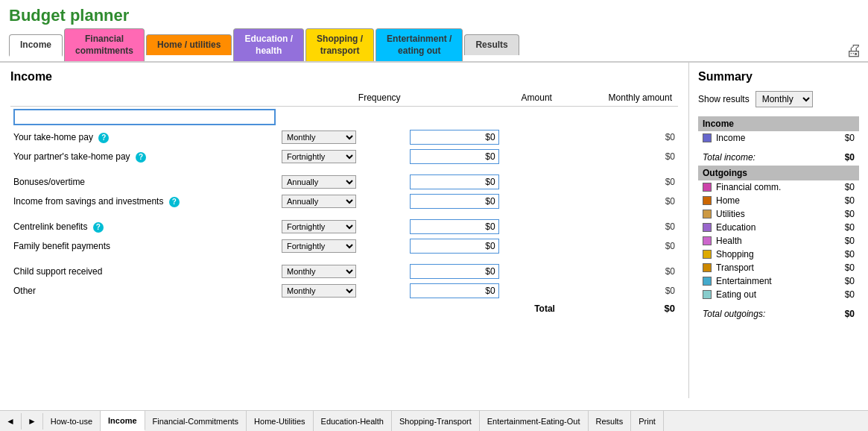 The width and height of the screenshot is (868, 431). What do you see at coordinates (434, 45) in the screenshot?
I see `nav-tabs: Income Financialcommitments Home / utili…` at bounding box center [434, 45].